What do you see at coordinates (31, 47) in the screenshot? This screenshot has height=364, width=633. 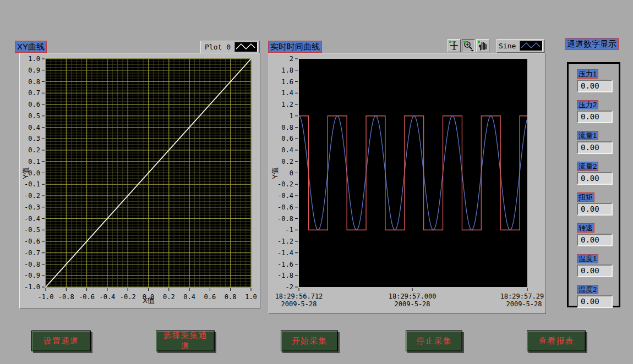 I see `xy-chart-title: XY曲线` at bounding box center [31, 47].